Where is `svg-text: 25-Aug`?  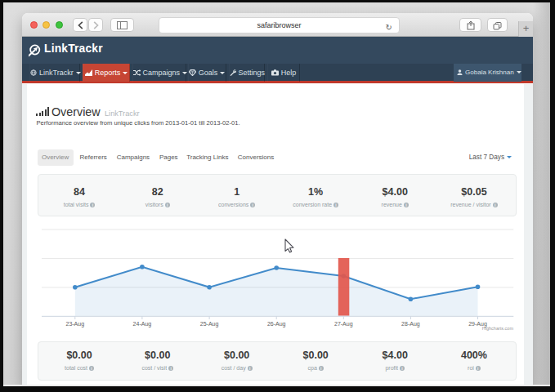
svg-text: 25-Aug is located at coordinates (209, 324).